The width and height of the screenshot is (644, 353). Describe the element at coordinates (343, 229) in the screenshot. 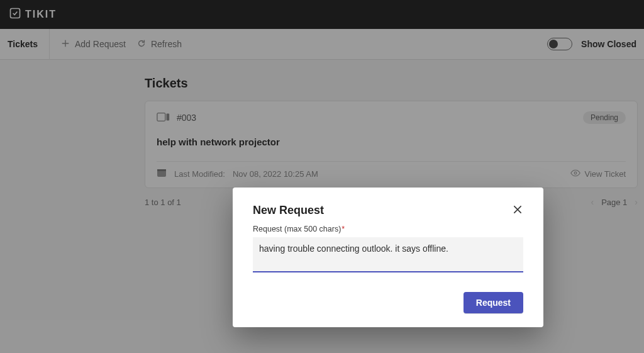

I see `required-star: *` at that location.